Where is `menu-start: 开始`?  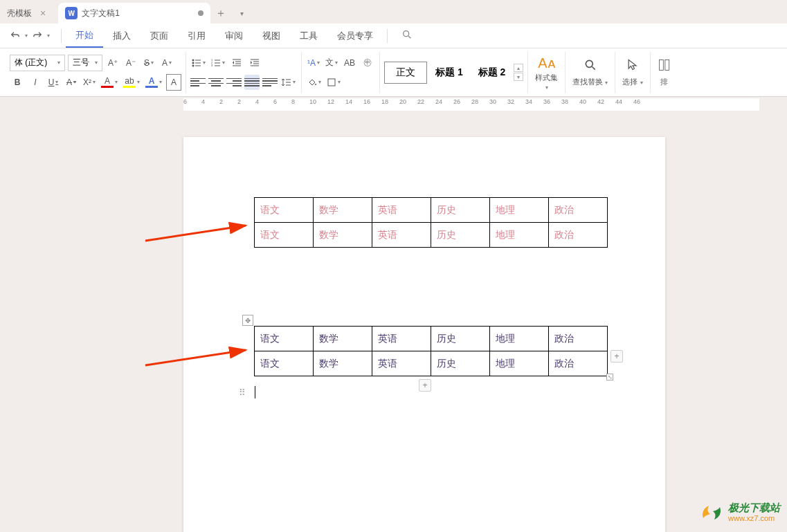 menu-start: 开始 is located at coordinates (84, 36).